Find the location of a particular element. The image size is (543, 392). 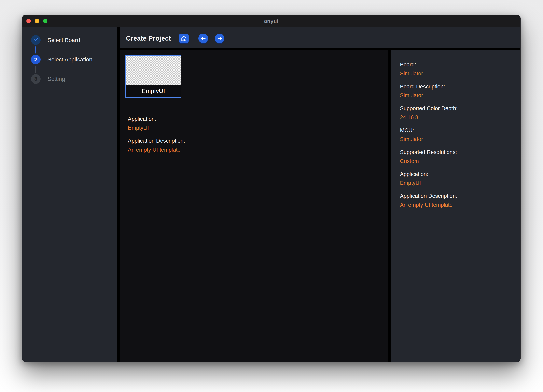

application-label: Application: is located at coordinates (157, 119).